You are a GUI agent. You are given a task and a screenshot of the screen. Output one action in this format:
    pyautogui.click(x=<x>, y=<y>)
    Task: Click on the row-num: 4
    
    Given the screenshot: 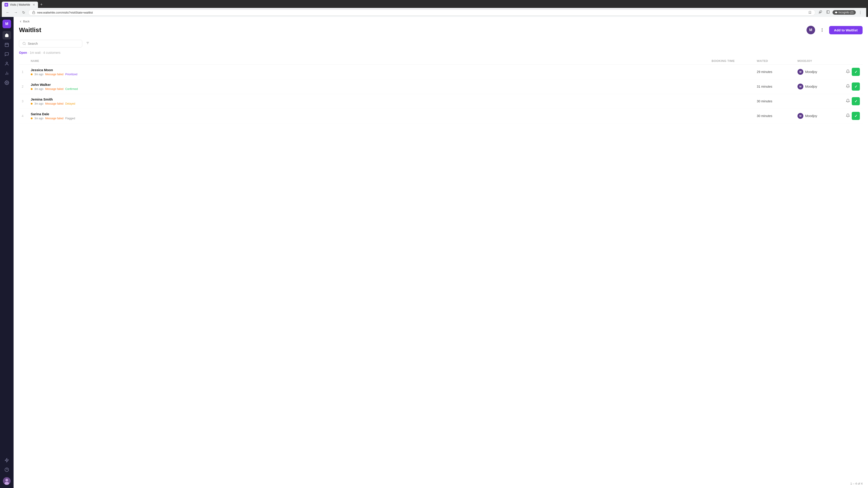 What is the action you would take?
    pyautogui.click(x=24, y=116)
    